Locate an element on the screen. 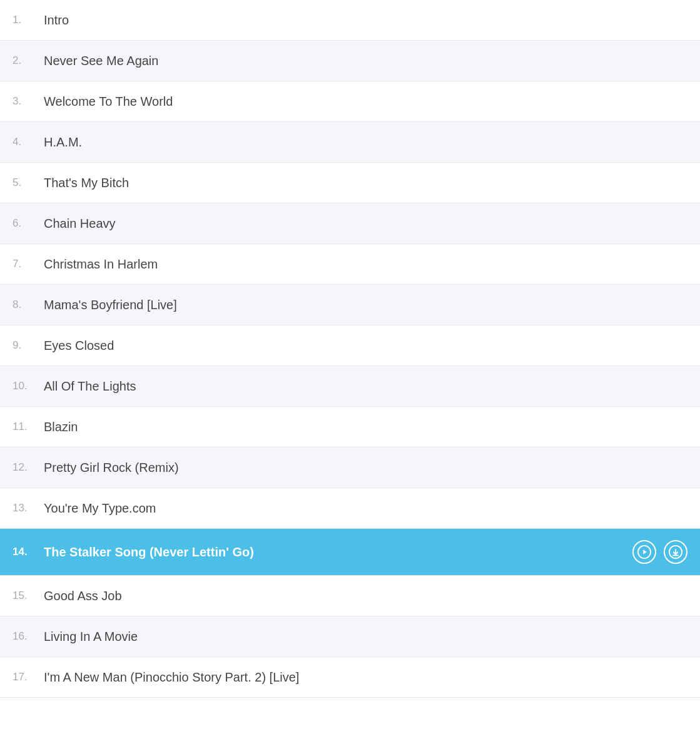 This screenshot has height=751, width=700. track-title: H.A.M. is located at coordinates (365, 143).